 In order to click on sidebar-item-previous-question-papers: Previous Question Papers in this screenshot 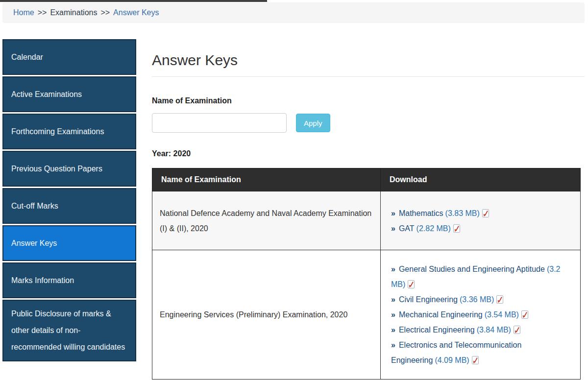, I will do `click(70, 168)`.